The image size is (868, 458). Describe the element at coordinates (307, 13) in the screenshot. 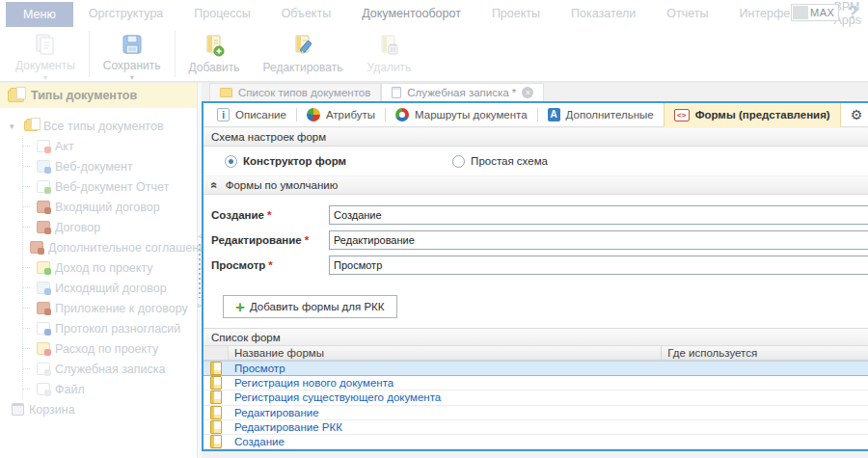

I see `menu-item-objects: Объекты` at that location.